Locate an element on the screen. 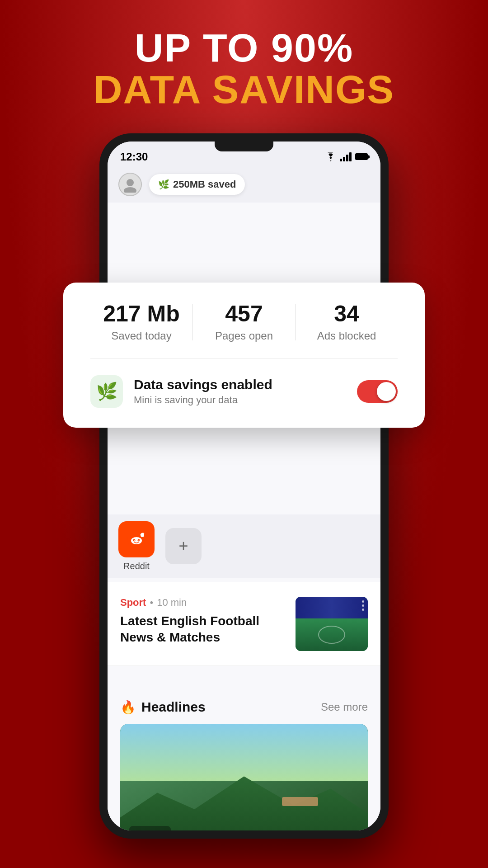 The image size is (488, 868). phone-notch is located at coordinates (244, 146).